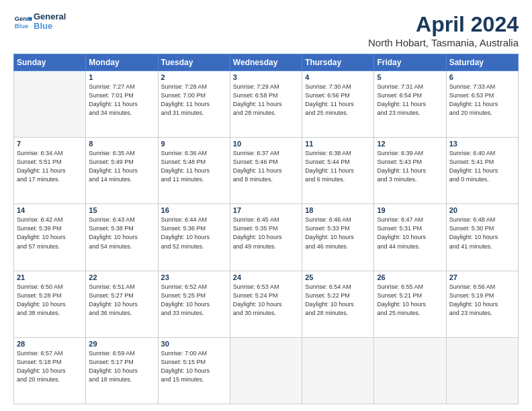 This screenshot has height=411, width=532. I want to click on day-cell: 23Sunrise: 6:52 AM Sunset: 5:25 PM Dayli…, so click(193, 304).